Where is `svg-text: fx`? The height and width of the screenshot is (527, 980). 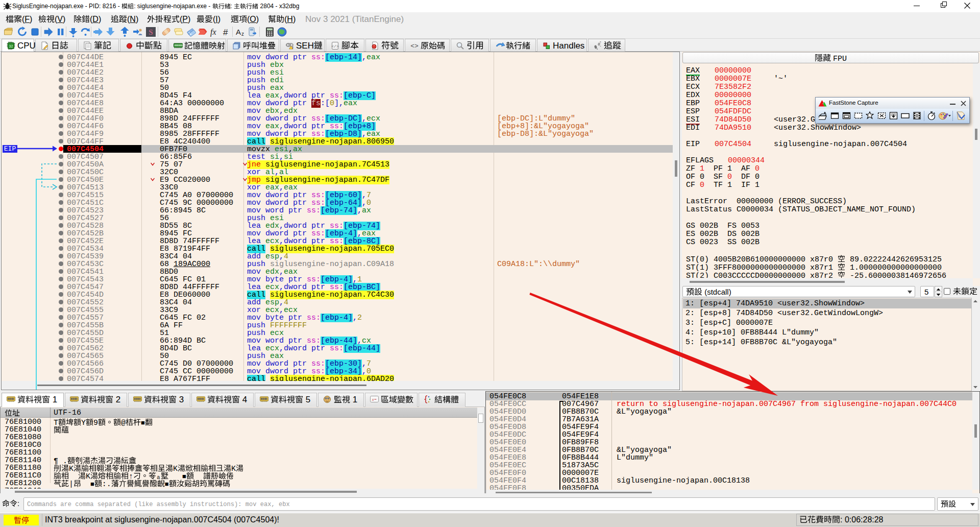
svg-text: fx is located at coordinates (213, 32).